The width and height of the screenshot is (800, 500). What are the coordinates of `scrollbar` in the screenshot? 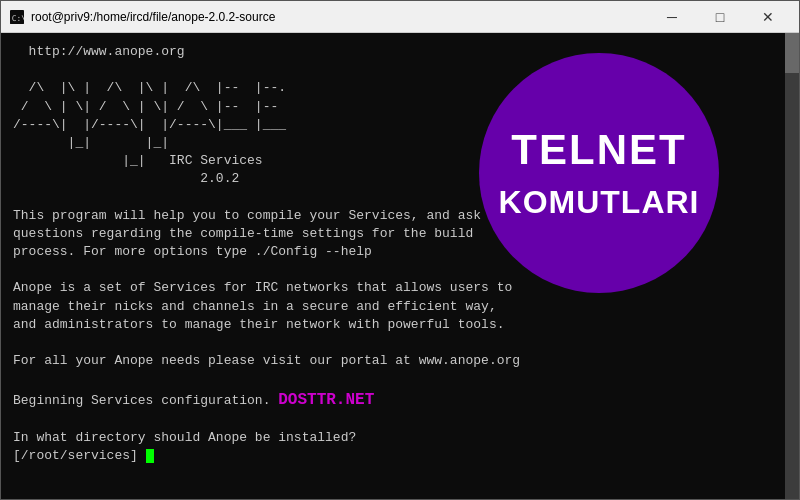 It's located at (792, 266).